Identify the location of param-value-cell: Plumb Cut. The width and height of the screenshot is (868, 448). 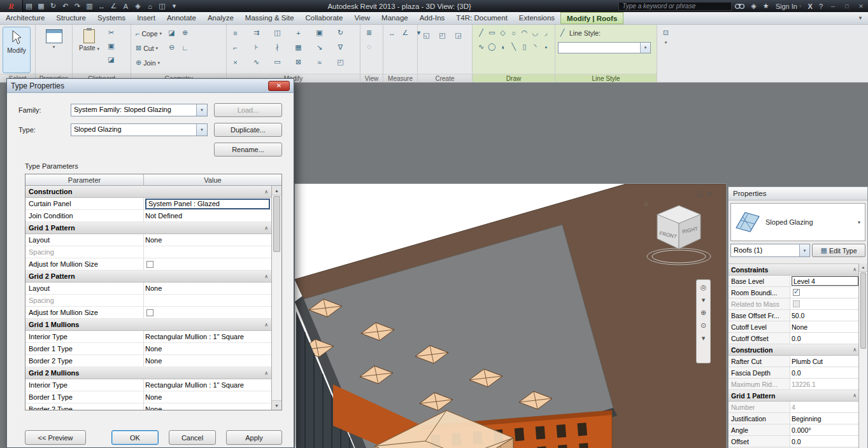
(825, 361).